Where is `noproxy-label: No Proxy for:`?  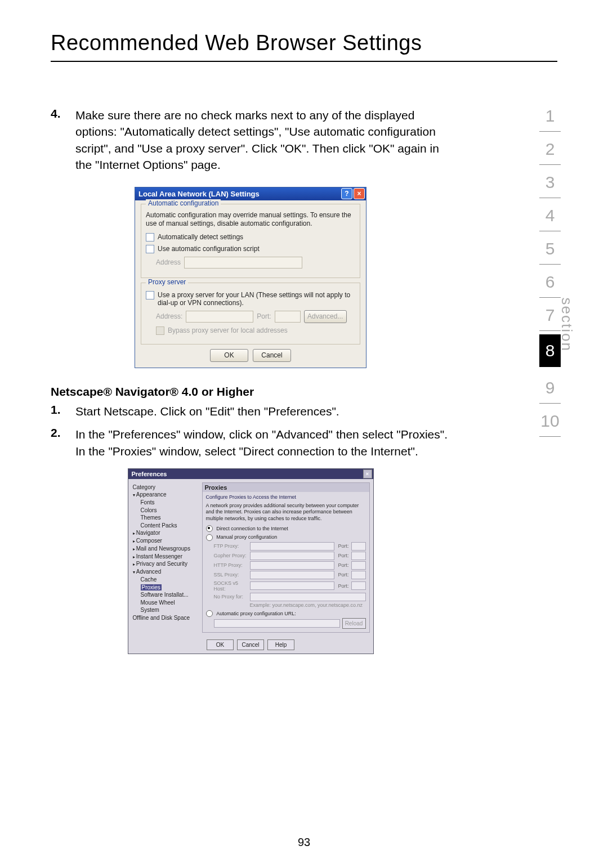
noproxy-label: No Proxy for: is located at coordinates (231, 597).